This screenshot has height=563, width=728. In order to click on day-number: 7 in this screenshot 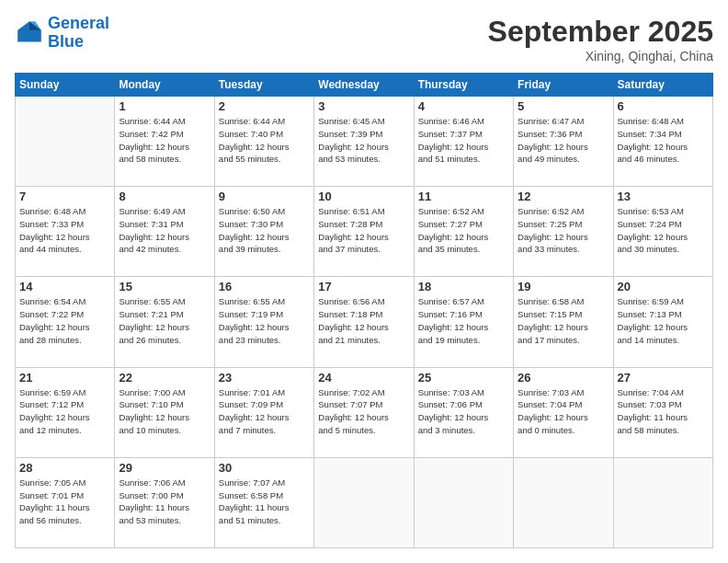, I will do `click(64, 197)`.